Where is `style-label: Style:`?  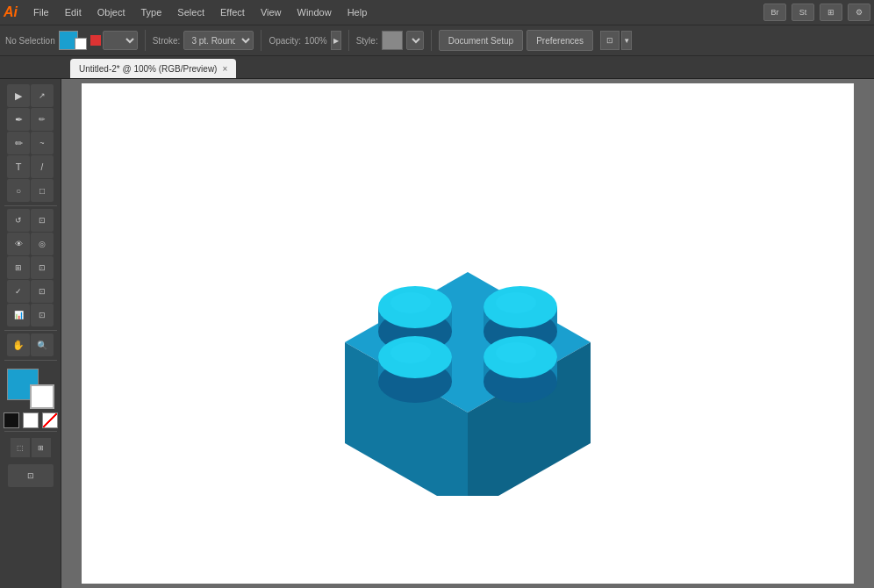 style-label: Style: is located at coordinates (367, 40).